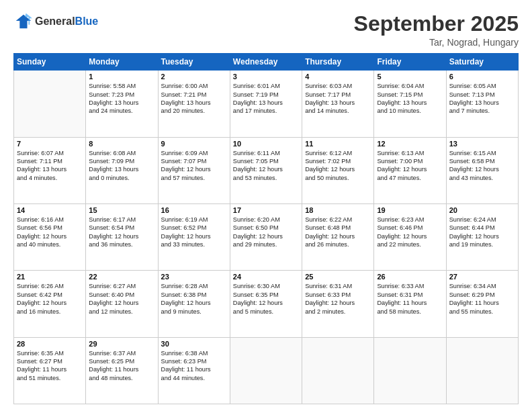 The height and width of the screenshot is (411, 532). Describe the element at coordinates (23, 21) in the screenshot. I see `logo-icon` at that location.